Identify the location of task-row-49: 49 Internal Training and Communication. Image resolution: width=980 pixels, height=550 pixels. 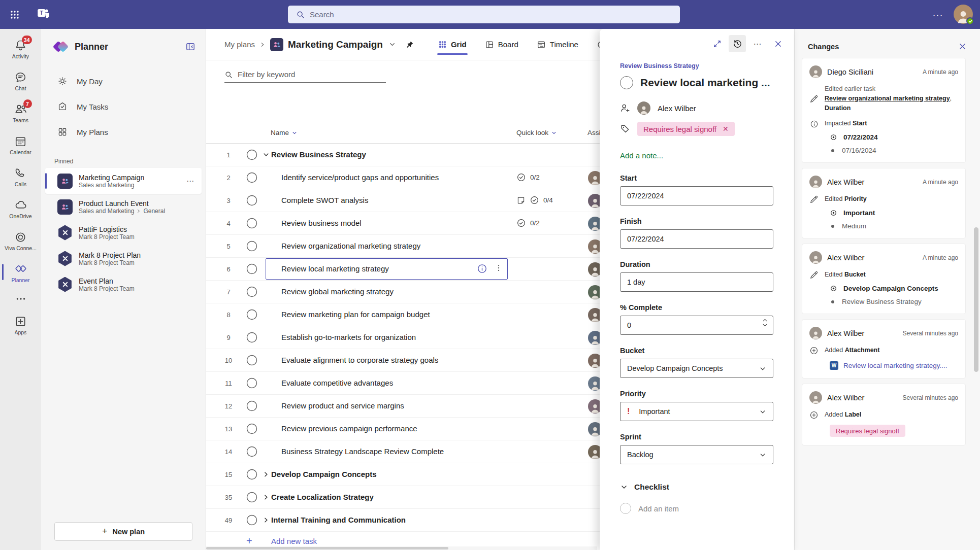
(407, 521).